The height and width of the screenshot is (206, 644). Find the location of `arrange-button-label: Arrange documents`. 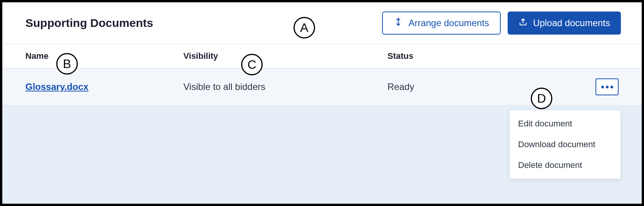

arrange-button-label: Arrange documents is located at coordinates (448, 23).